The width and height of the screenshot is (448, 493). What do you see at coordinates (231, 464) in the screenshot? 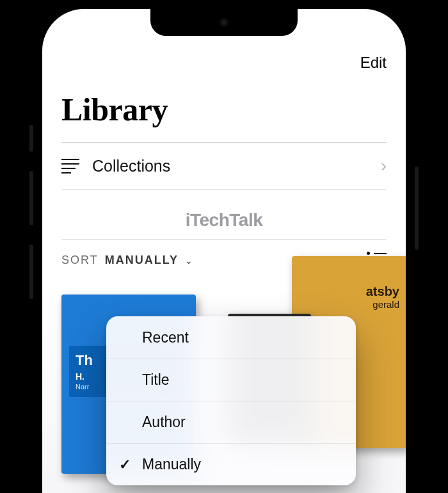
I see `sort-option-manually: ✓ Manually` at bounding box center [231, 464].